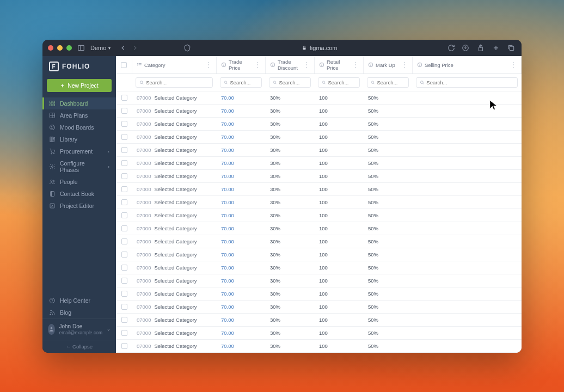 The image size is (564, 392). Describe the element at coordinates (79, 182) in the screenshot. I see `sidebar-item-people: People` at that location.